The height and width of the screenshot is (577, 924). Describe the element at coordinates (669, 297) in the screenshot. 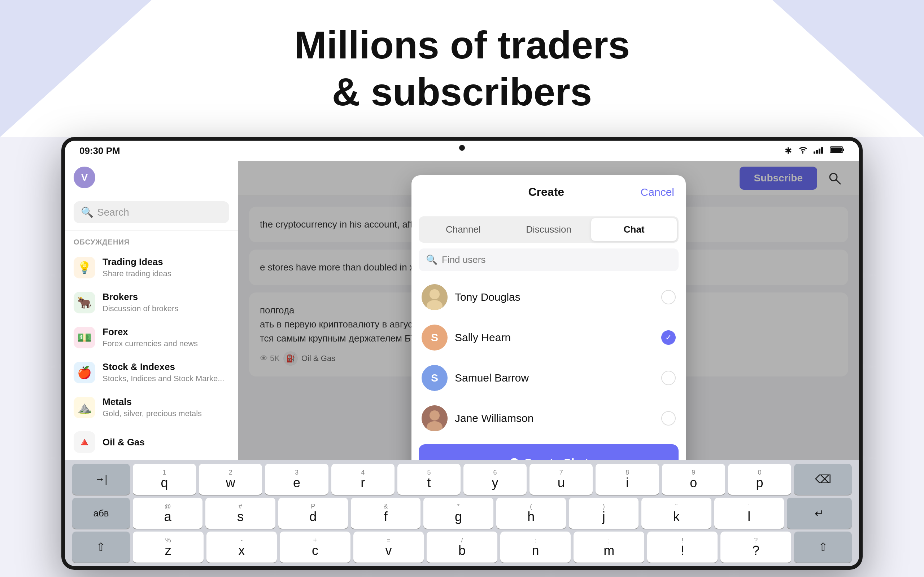

I see `tony-checkbox` at that location.